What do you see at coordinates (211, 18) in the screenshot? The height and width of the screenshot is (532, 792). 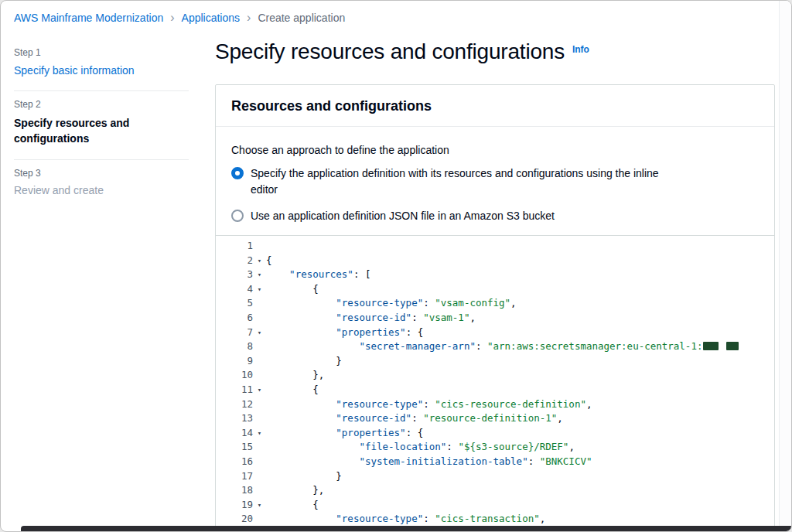 I see `breadcrumb-link-applications: Applications` at bounding box center [211, 18].